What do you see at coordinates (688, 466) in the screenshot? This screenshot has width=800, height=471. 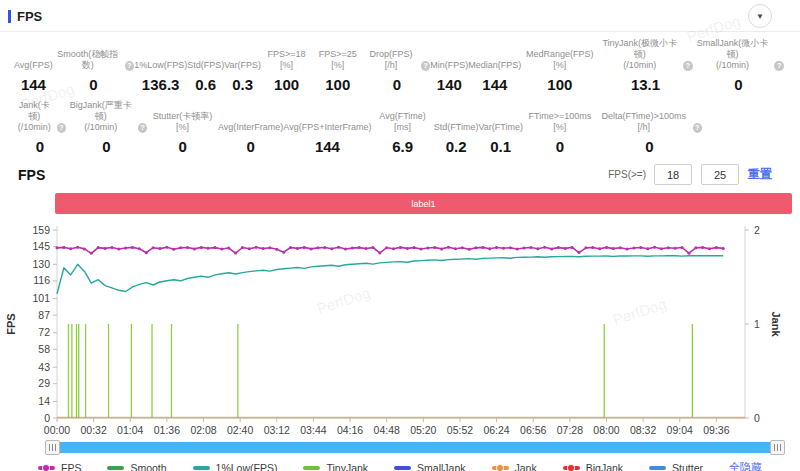 I see `legend-label: Stutter` at bounding box center [688, 466].